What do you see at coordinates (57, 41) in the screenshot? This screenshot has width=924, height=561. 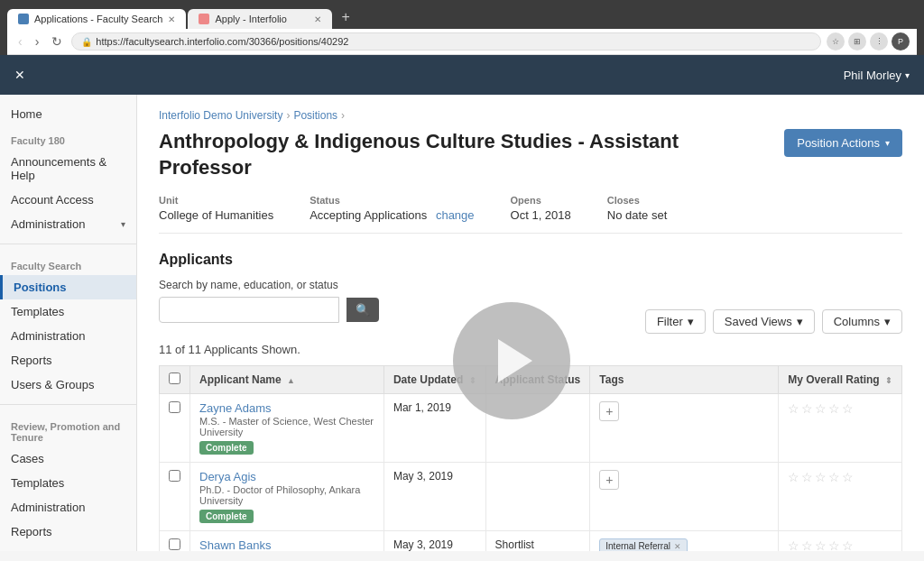 I see `reload-button: ↻` at bounding box center [57, 41].